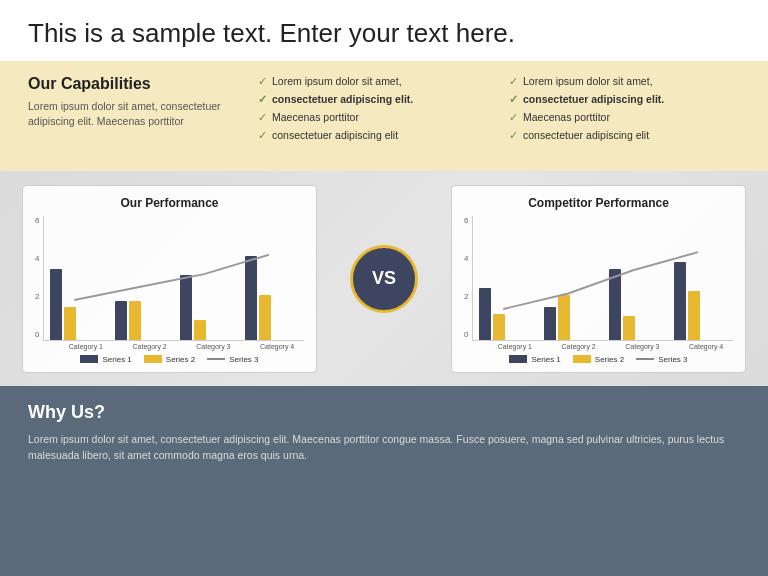  I want to click on cap-list1-item-3: Maecenas porttitor, so click(374, 118).